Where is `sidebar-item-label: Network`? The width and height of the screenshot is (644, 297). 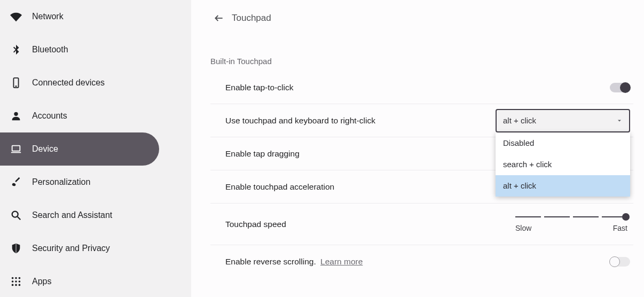
sidebar-item-label: Network is located at coordinates (48, 17).